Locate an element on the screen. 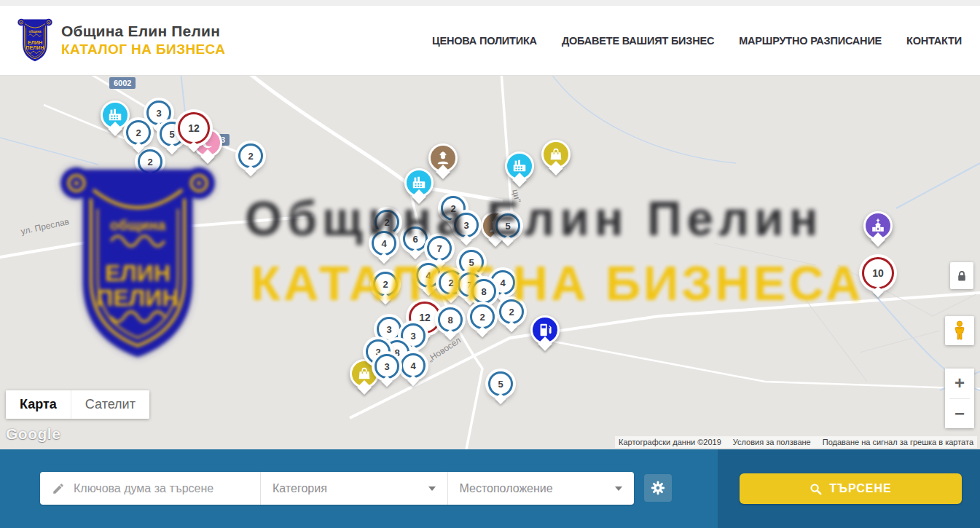 This screenshot has width=980, height=528. zoom-out-button: − is located at coordinates (960, 414).